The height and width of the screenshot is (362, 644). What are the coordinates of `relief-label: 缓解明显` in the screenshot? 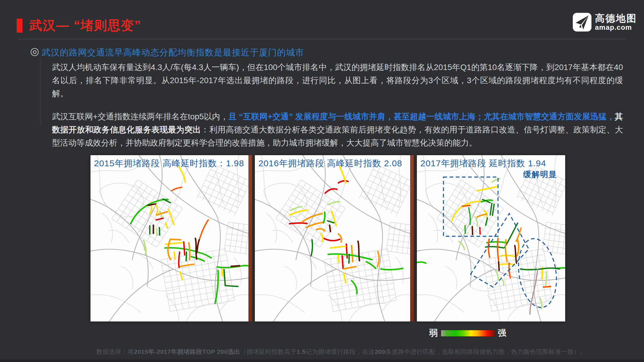 It's located at (540, 174).